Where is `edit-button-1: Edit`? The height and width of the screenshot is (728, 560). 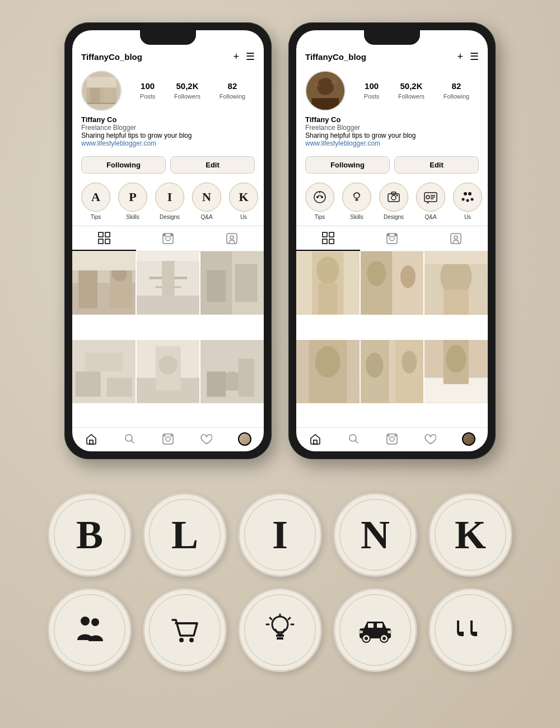
edit-button-1: Edit is located at coordinates (213, 165).